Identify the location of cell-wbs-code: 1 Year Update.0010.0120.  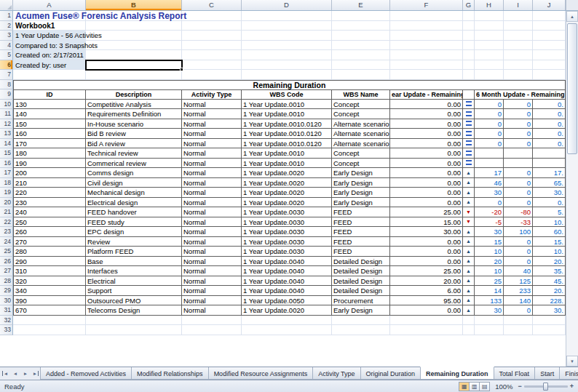
(287, 124).